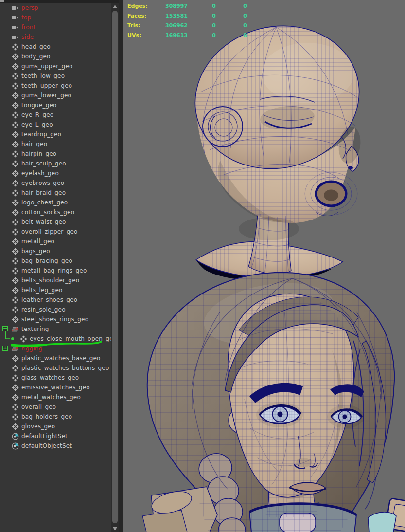  I want to click on hud-label: UVs:, so click(142, 35).